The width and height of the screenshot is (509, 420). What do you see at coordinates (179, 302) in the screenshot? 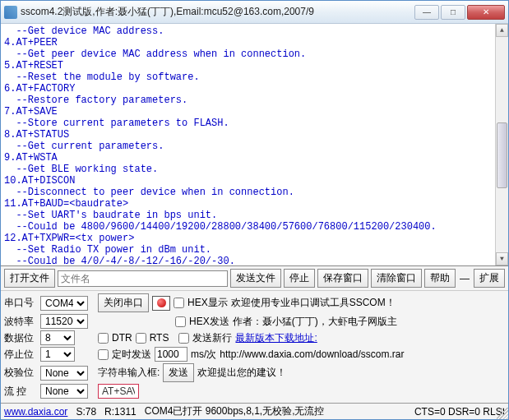
I see `hex-show-checkbox` at bounding box center [179, 302].